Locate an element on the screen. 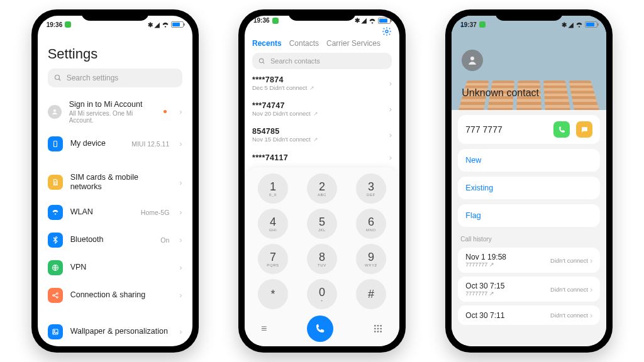  key-letters: DEF is located at coordinates (371, 195).